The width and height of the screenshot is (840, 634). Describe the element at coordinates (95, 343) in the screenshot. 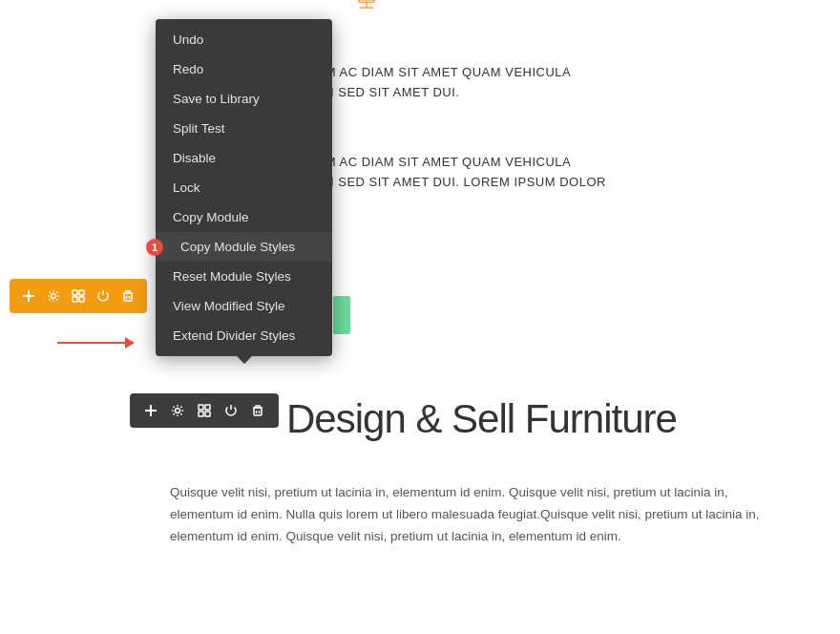

I see `arrow-line` at that location.